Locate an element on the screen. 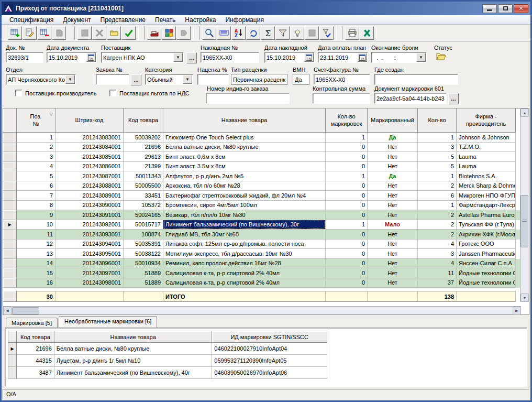 Image resolution: width=532 pixels, height=402 pixels. delete-position-icon is located at coordinates (44, 33).